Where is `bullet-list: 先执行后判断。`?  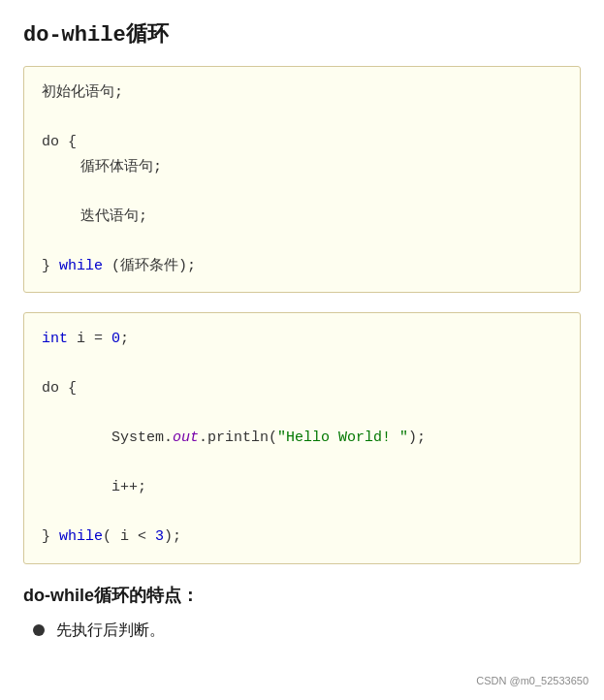
bullet-list: 先执行后判断。 is located at coordinates (302, 630).